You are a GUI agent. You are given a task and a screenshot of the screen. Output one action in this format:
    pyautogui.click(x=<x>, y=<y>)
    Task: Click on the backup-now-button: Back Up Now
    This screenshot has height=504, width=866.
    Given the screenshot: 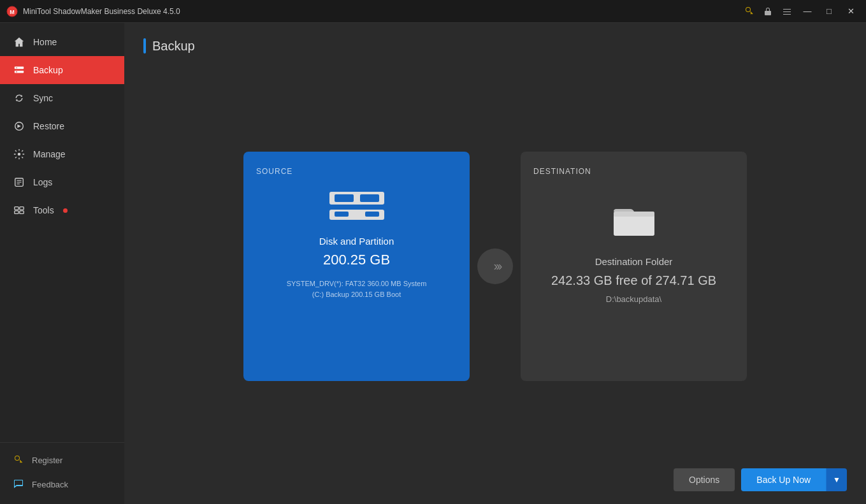 What is the action you would take?
    pyautogui.click(x=784, y=480)
    